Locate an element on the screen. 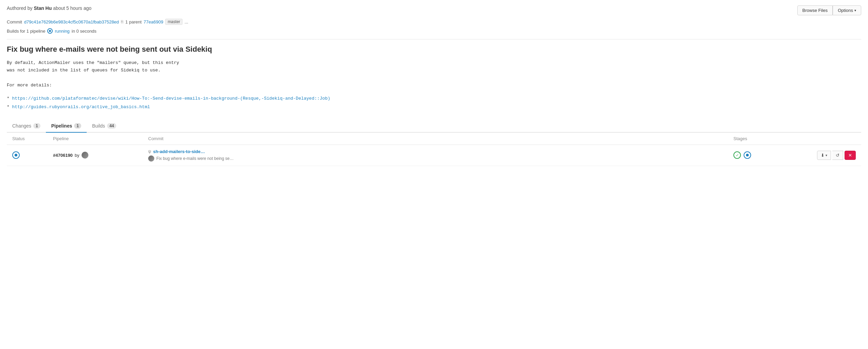  parent-prefix: 1 parent is located at coordinates (134, 22).